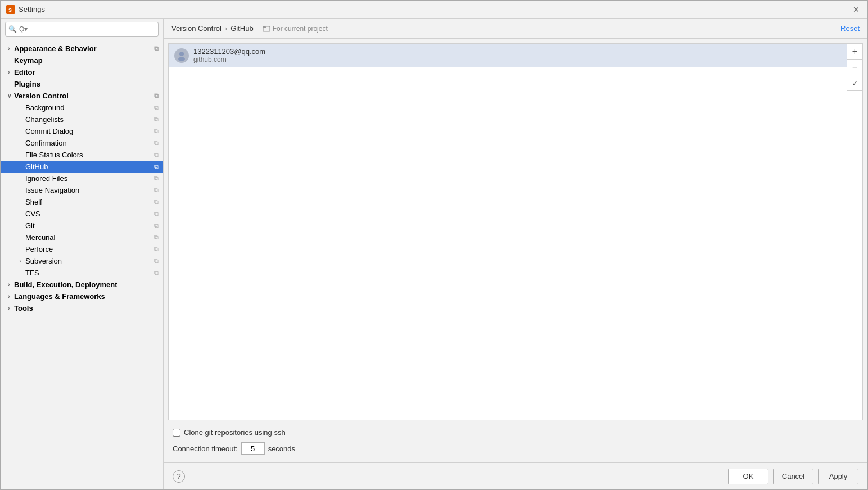  Describe the element at coordinates (82, 284) in the screenshot. I see `sidebar-item-build-execution: ›Build, Execution, Deployment` at that location.